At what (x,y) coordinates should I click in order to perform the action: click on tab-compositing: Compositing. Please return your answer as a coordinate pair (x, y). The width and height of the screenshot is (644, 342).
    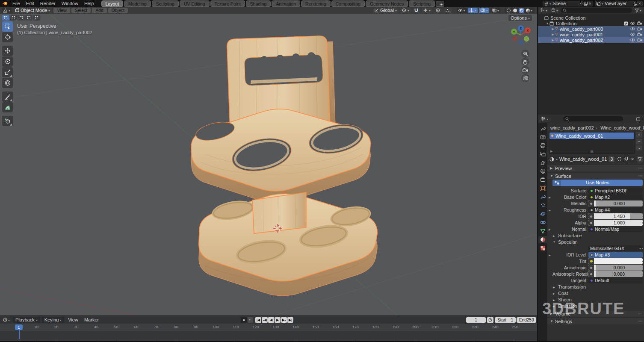
    Looking at the image, I should click on (348, 3).